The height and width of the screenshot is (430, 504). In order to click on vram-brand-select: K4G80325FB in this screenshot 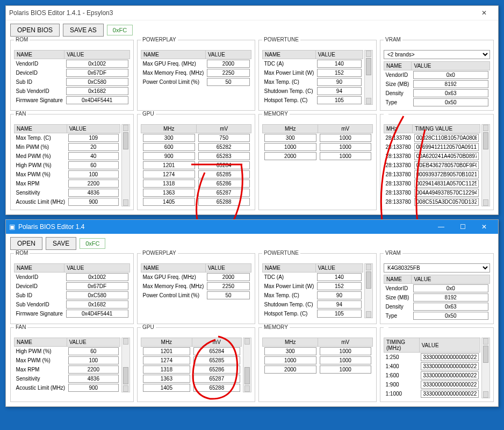, I will do `click(437, 268)`.